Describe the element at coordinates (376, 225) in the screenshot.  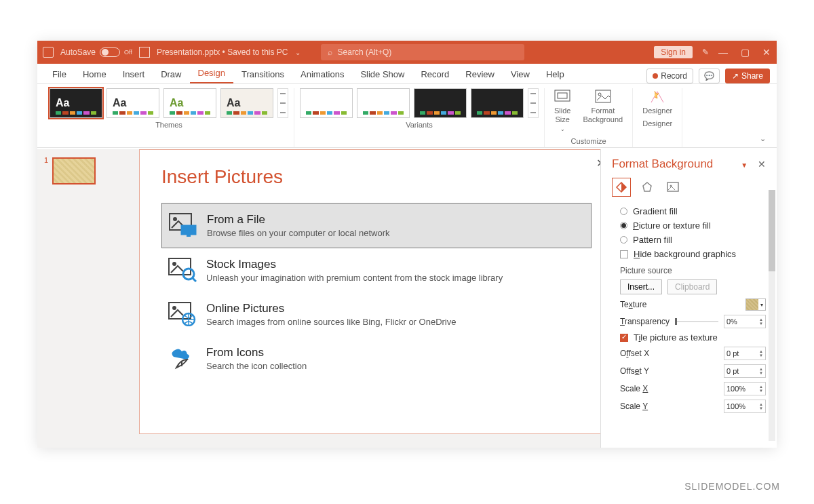
I see `insert-from-file-option: From a File Browse files on your compute…` at that location.